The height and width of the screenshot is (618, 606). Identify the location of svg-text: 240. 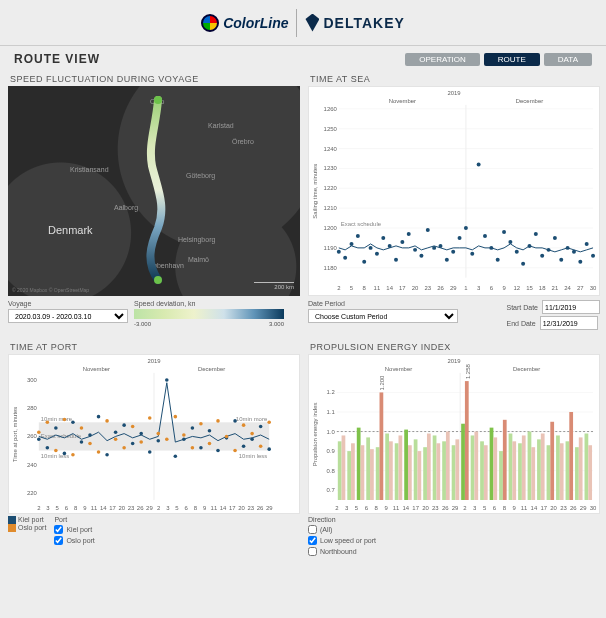
(32, 465).